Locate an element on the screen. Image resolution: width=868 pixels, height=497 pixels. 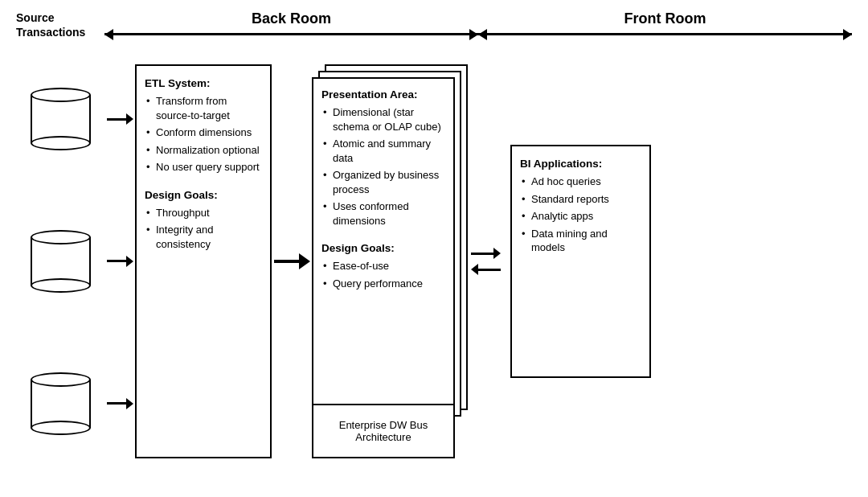
sources-to-etl-arrows is located at coordinates (120, 261).